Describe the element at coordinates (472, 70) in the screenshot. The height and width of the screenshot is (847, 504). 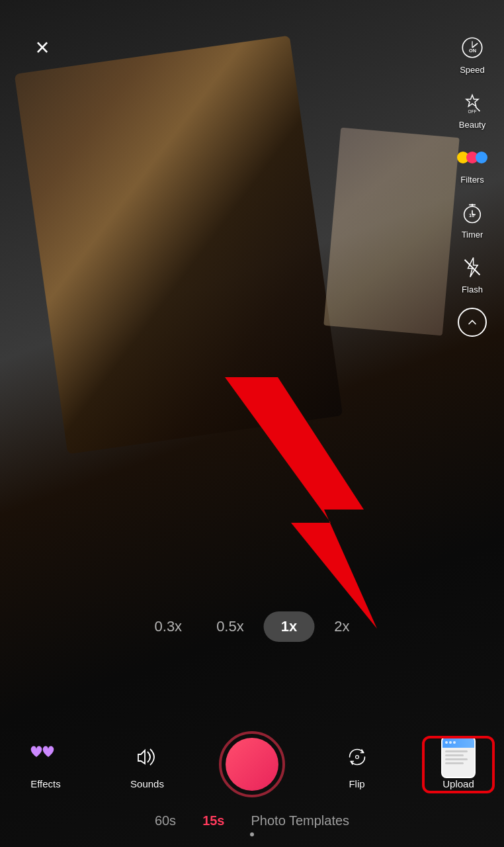
I see `speed-label: Speed` at that location.